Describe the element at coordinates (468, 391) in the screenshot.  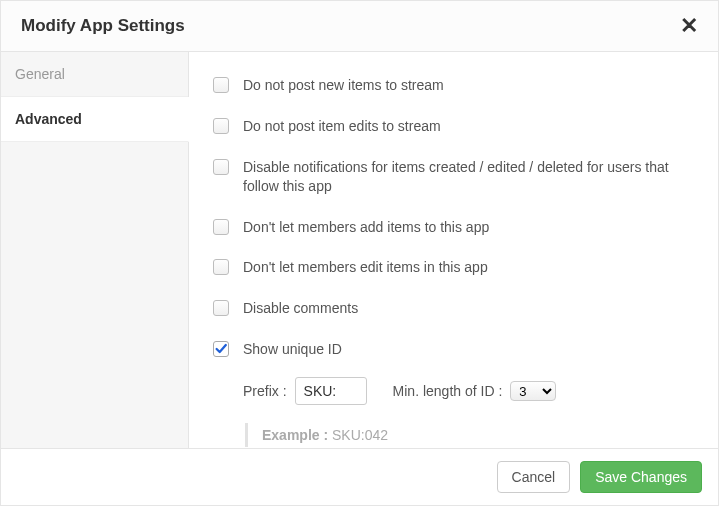
I see `prefix-row: Prefix : Min. length of ID : 3` at that location.